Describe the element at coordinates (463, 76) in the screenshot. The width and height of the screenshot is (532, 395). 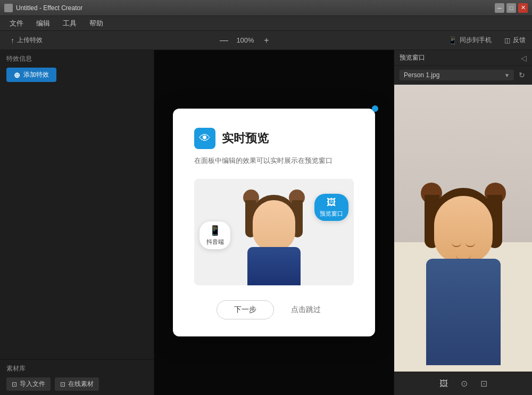
I see `file-selector: Person 1.jpg ▼ ↻` at that location.